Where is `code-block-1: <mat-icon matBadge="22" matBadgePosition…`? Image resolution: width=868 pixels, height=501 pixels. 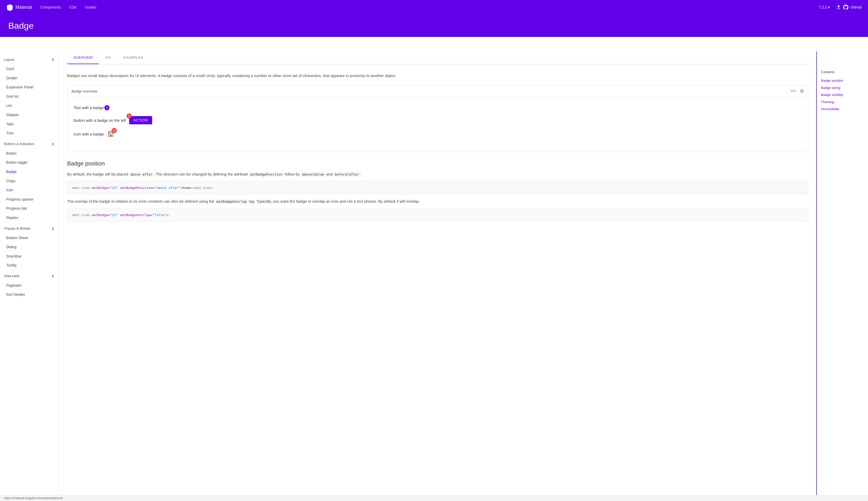
code-block-1: <mat-icon matBadge="22" matBadgePosition… is located at coordinates (438, 188).